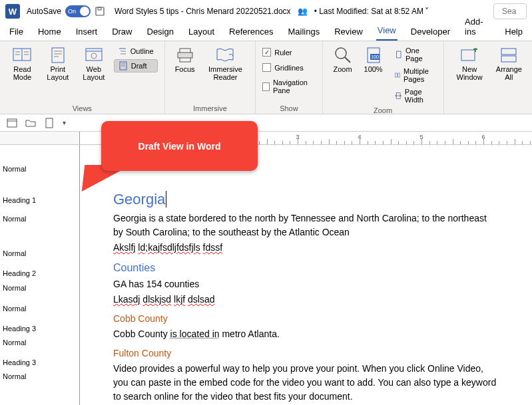  What do you see at coordinates (375, 57) in the screenshot?
I see `svg-text: 100` at bounding box center [375, 57].